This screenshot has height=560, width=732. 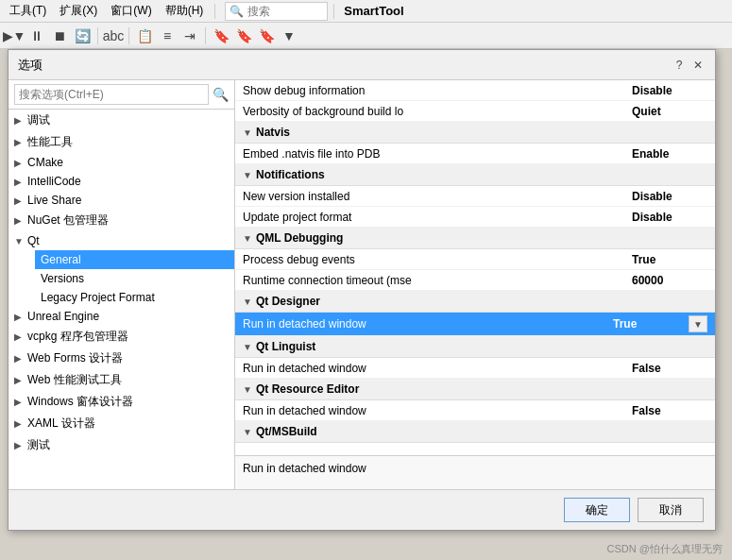 I want to click on tree-item-qt-general: General, so click(x=134, y=260).